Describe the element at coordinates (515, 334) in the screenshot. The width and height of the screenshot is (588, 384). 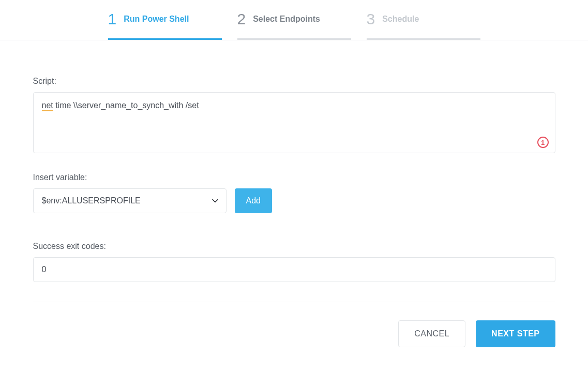
I see `next-step-button: NEXT STEP` at that location.